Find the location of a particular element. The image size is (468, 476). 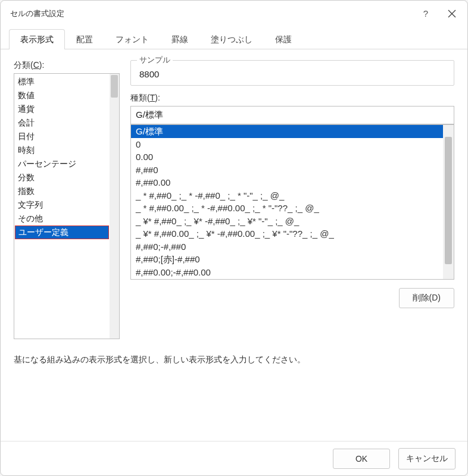

category-item: パーセンテージ is located at coordinates (67, 164).